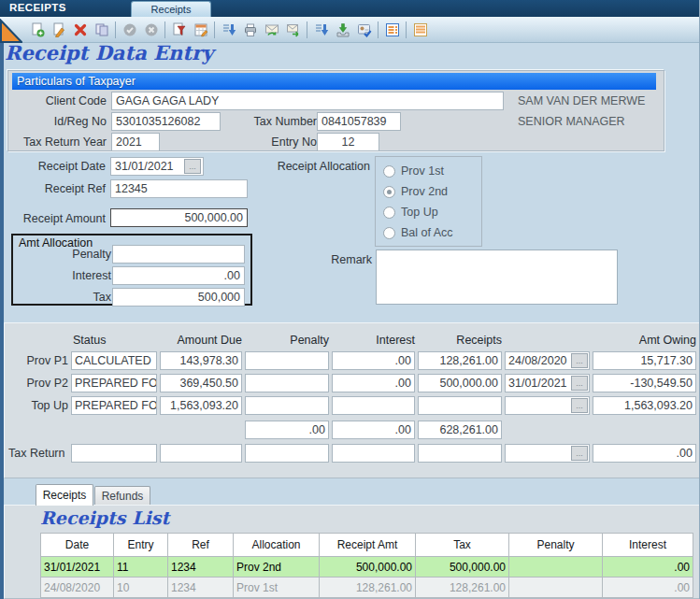  Describe the element at coordinates (114, 453) in the screenshot. I see `taxreturn-status-cell` at that location.